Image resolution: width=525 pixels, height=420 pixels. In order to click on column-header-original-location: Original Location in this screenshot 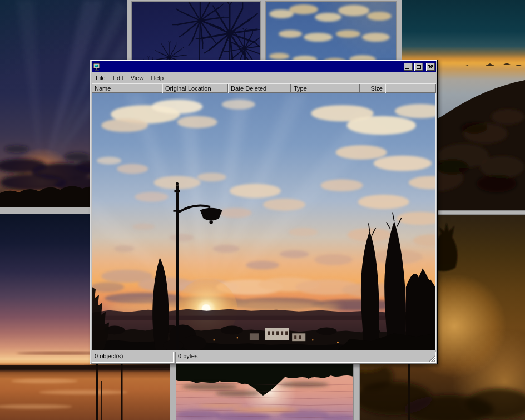, I will do `click(195, 88)`.